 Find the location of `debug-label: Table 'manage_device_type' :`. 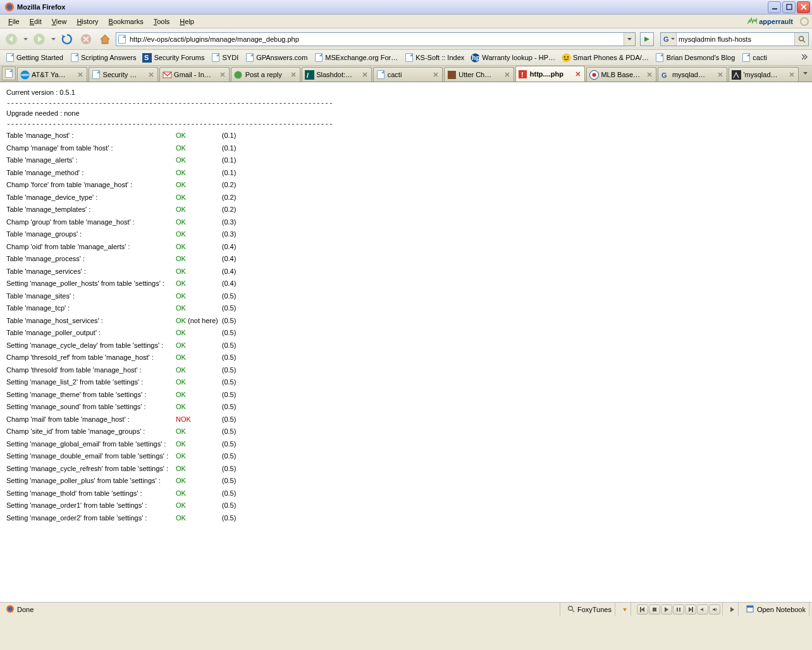

debug-label: Table 'manage_device_type' : is located at coordinates (91, 197).